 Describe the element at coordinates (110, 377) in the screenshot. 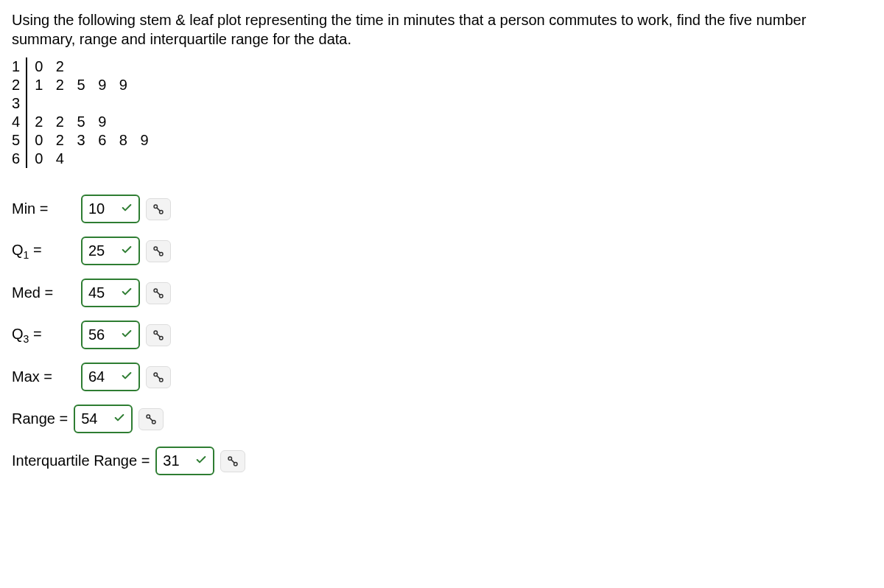

I see `max-input: 64` at that location.